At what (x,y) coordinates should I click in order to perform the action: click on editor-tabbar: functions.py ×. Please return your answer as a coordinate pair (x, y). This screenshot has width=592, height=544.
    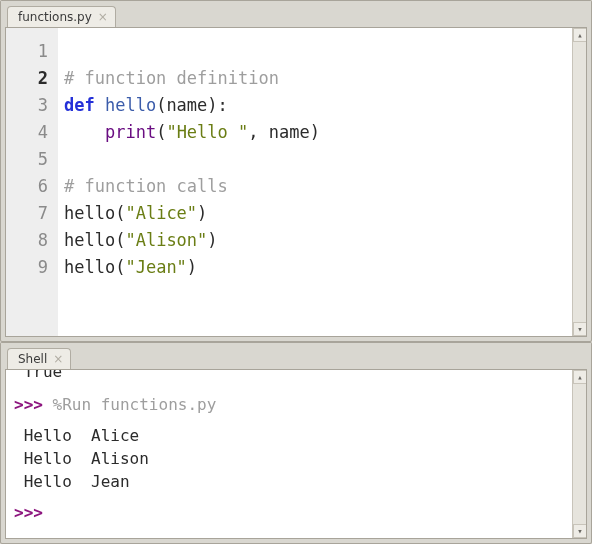
    Looking at the image, I should click on (296, 14).